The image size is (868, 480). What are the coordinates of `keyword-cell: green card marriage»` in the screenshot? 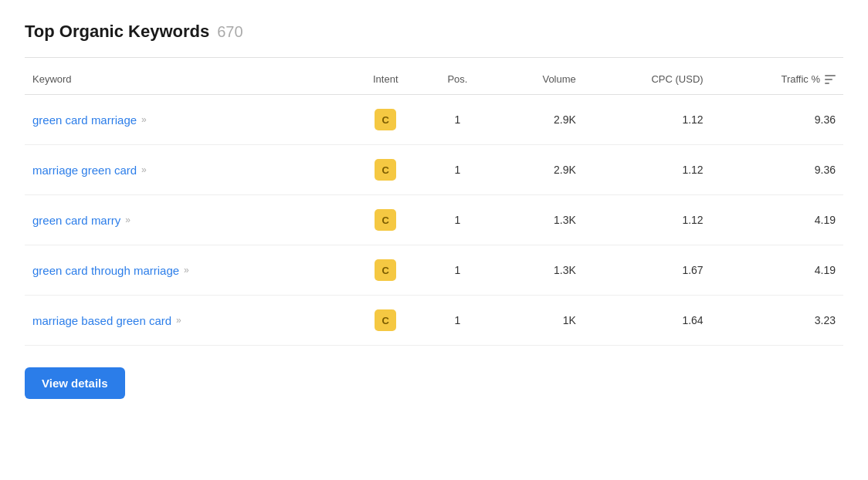 It's located at (186, 120).